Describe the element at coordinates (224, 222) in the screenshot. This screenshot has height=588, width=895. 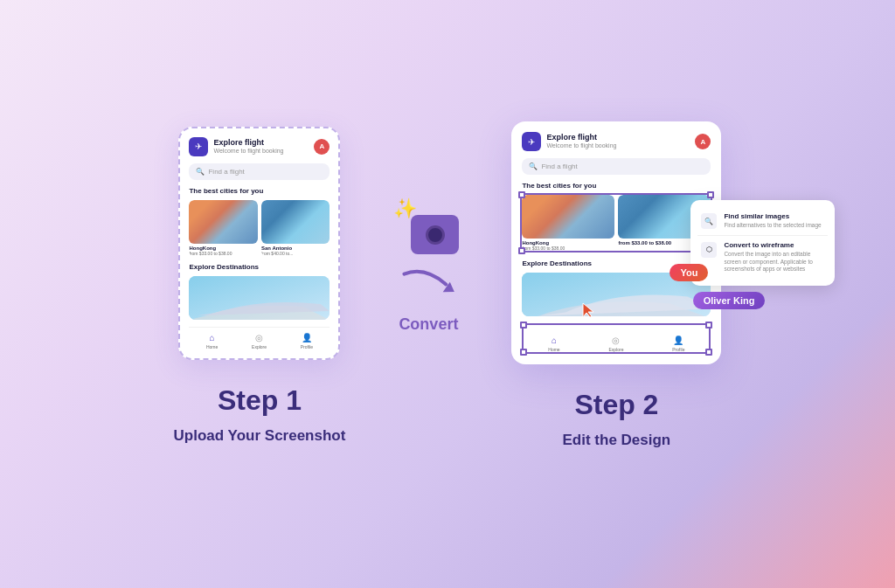
I see `city-img-hongkong` at that location.